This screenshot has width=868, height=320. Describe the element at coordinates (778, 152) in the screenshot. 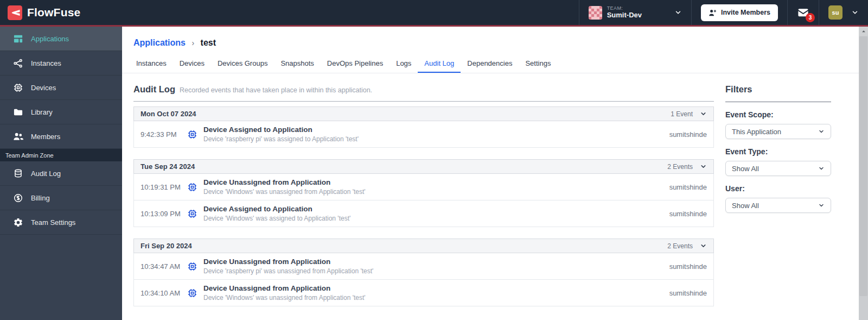

I see `event-type-label: Event Type:` at that location.